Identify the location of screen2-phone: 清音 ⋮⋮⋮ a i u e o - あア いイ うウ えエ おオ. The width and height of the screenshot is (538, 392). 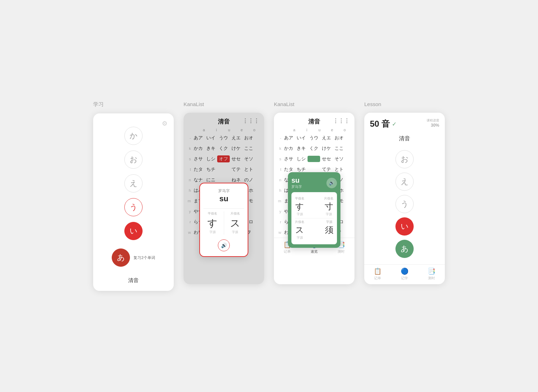
(224, 198).